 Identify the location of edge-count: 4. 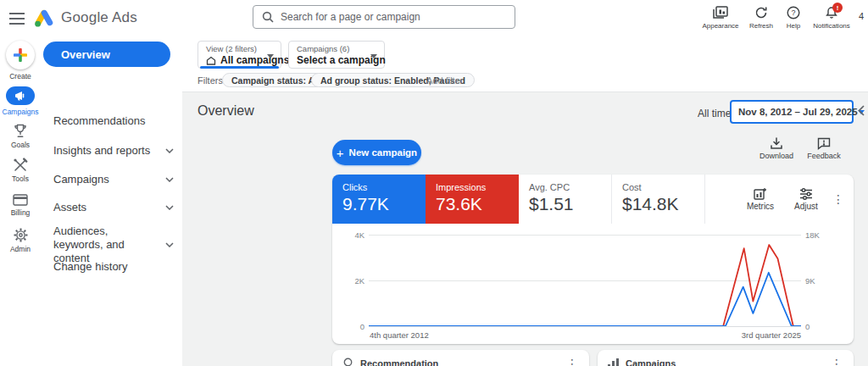
(861, 16).